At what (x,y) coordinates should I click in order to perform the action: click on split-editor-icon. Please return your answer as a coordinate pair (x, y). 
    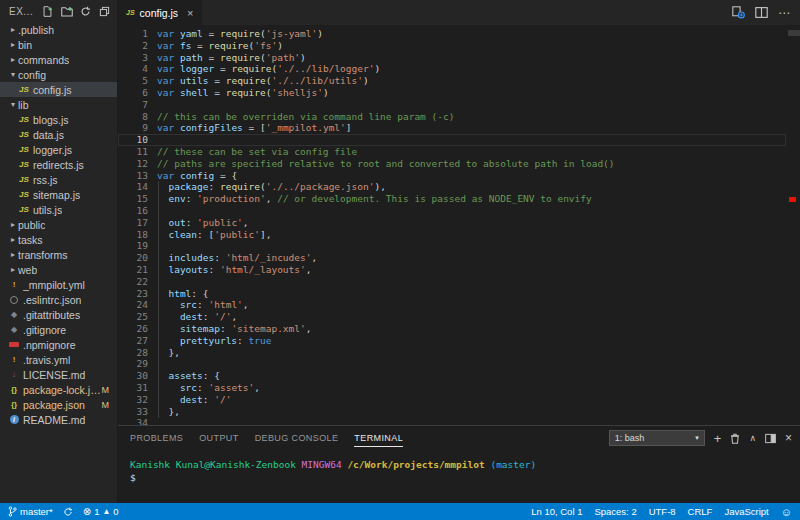
    Looking at the image, I should click on (762, 12).